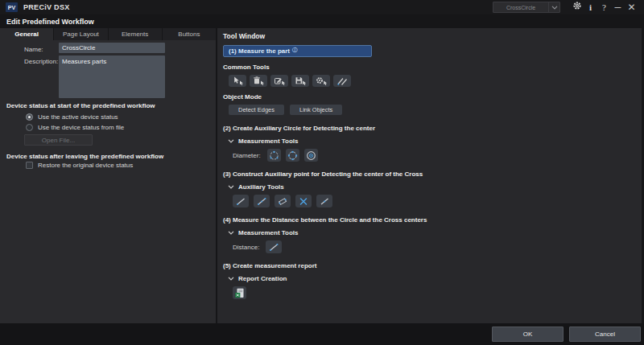 Image resolution: width=644 pixels, height=345 pixels. Describe the element at coordinates (78, 117) in the screenshot. I see `radio-active-status-label: Use the active device status` at that location.